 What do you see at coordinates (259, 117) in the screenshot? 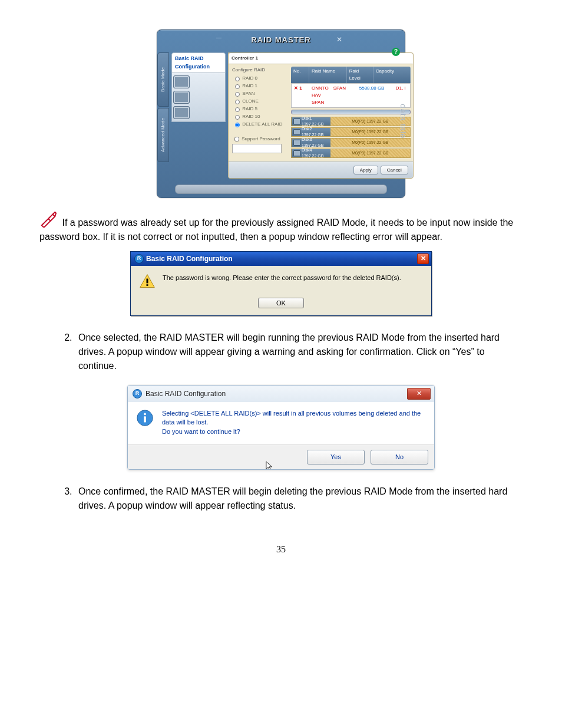
I see `raid-option-raid10: RAID 10` at bounding box center [259, 117].